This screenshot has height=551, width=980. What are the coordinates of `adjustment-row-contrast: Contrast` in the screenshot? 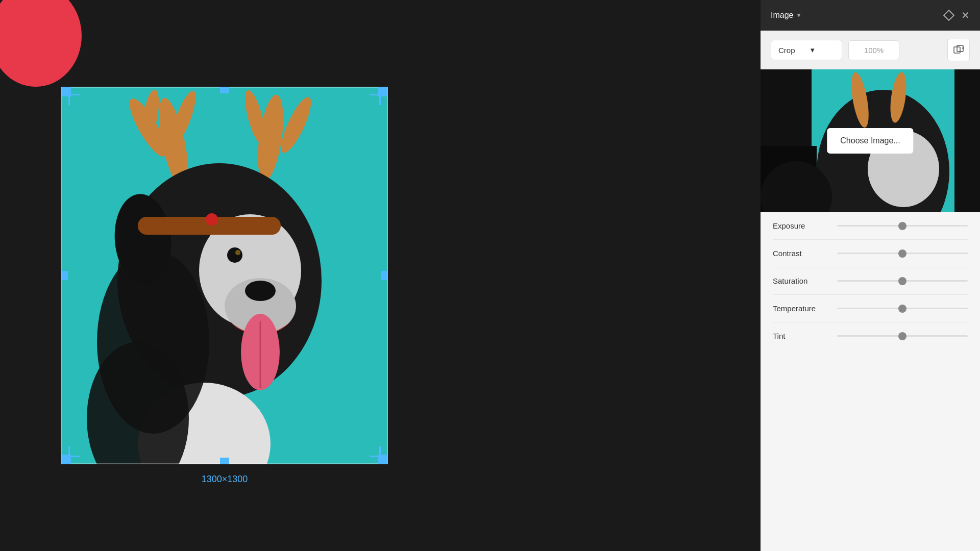 It's located at (870, 254).